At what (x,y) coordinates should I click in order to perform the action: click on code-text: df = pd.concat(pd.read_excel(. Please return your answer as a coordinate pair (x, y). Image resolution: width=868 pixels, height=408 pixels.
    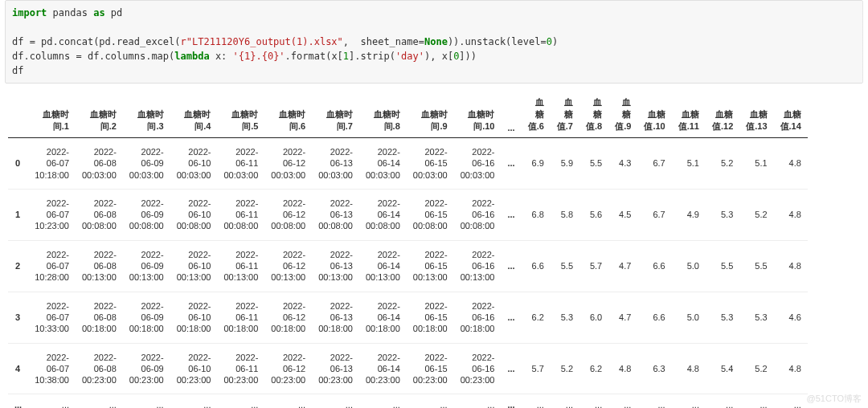
    Looking at the image, I should click on (96, 42).